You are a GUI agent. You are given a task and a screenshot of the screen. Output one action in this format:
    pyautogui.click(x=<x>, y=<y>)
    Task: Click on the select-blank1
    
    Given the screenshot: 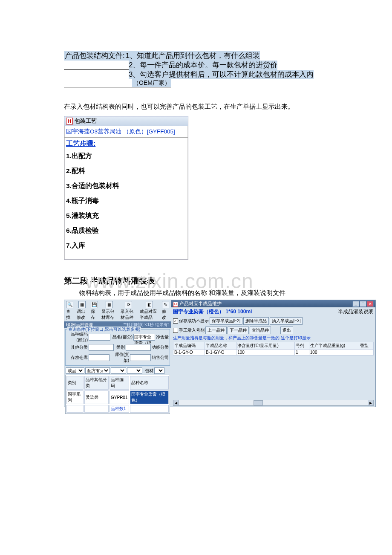 What is the action you would take?
    pyautogui.click(x=118, y=371)
    